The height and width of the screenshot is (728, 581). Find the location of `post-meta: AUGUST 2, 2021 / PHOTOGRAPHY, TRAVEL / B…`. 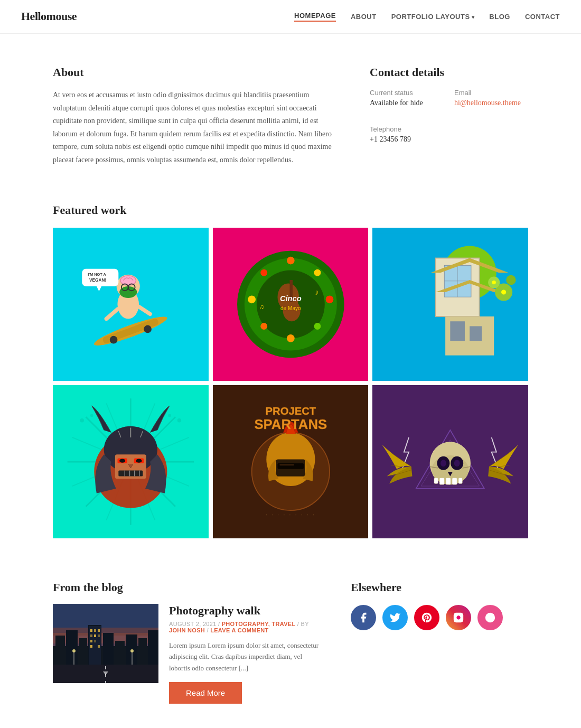

post-meta: AUGUST 2, 2021 / PHOTOGRAPHY, TRAVEL / B… is located at coordinates (244, 627).